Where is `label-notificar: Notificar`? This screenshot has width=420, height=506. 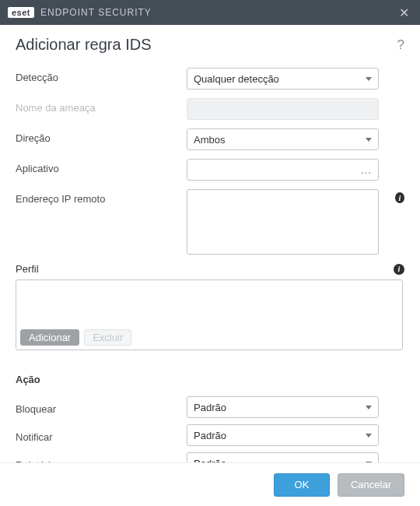 label-notificar: Notificar is located at coordinates (101, 435).